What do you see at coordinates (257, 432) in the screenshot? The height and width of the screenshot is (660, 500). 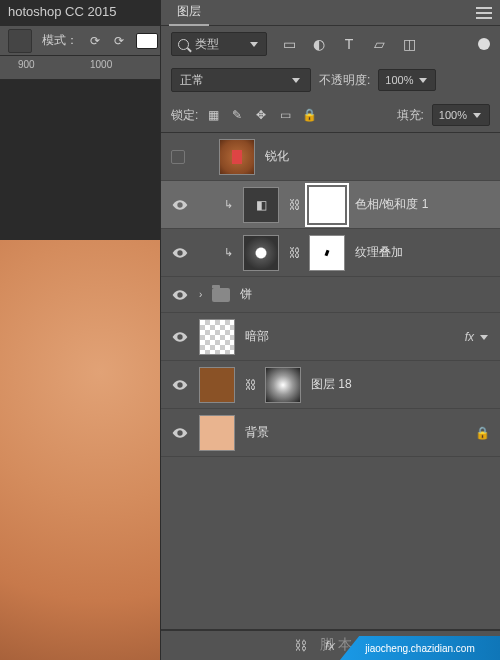 I see `layer-name: 背景` at bounding box center [257, 432].